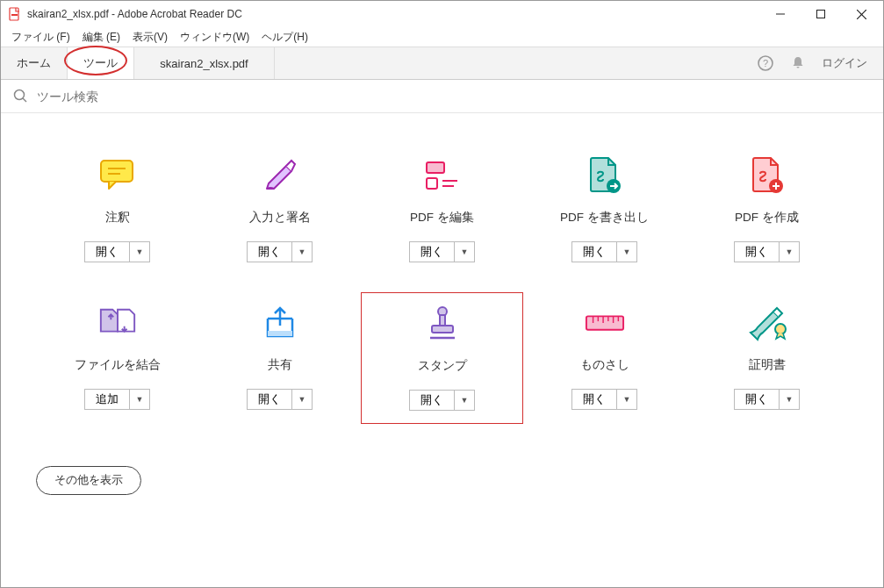 Image resolution: width=884 pixels, height=588 pixels. What do you see at coordinates (767, 365) in the screenshot?
I see `tool-label: 証明書` at bounding box center [767, 365].